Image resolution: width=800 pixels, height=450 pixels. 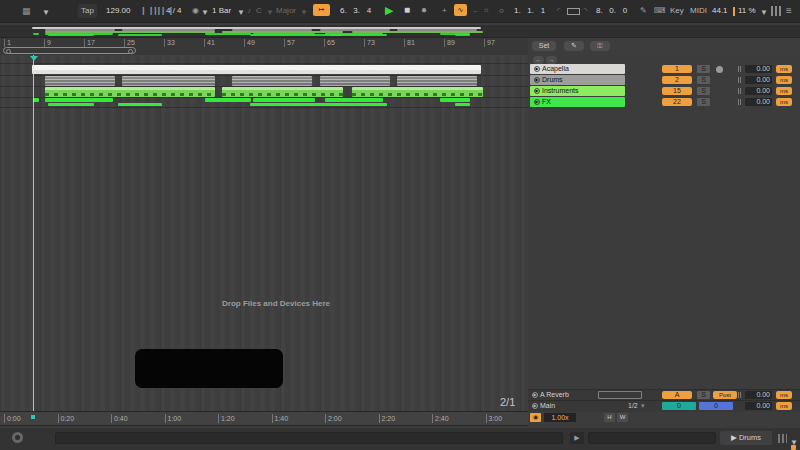 What do you see at coordinates (264, 47) in the screenshot?
I see `beat-time-ruler: 191725334149576573818997` at bounding box center [264, 47].